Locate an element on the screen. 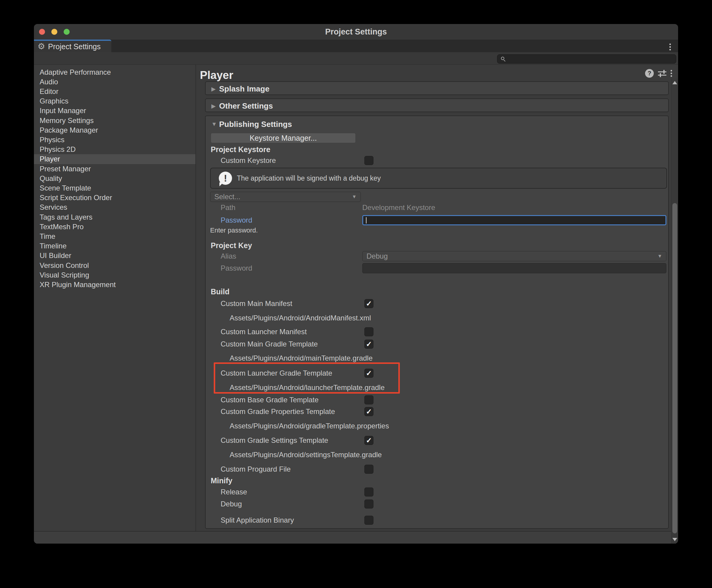  group-heading-project-keystore: Project Keystore is located at coordinates (241, 150).